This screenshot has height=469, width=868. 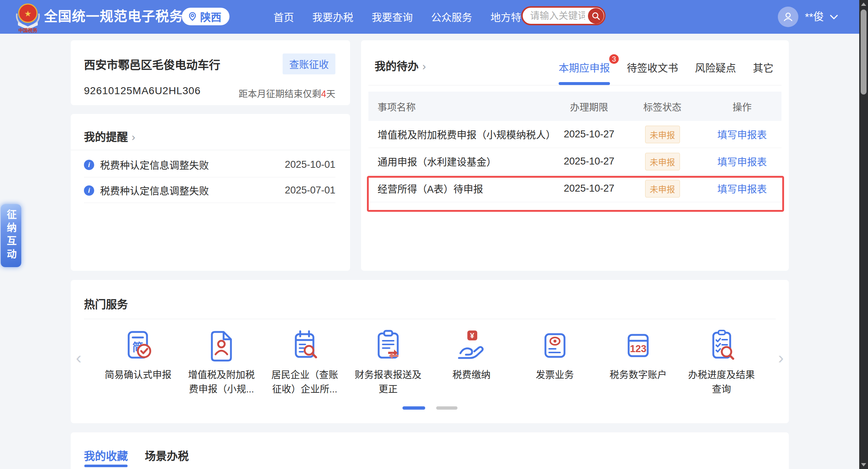 What do you see at coordinates (138, 375) in the screenshot?
I see `service-label: 简易确认式申报` at bounding box center [138, 375].